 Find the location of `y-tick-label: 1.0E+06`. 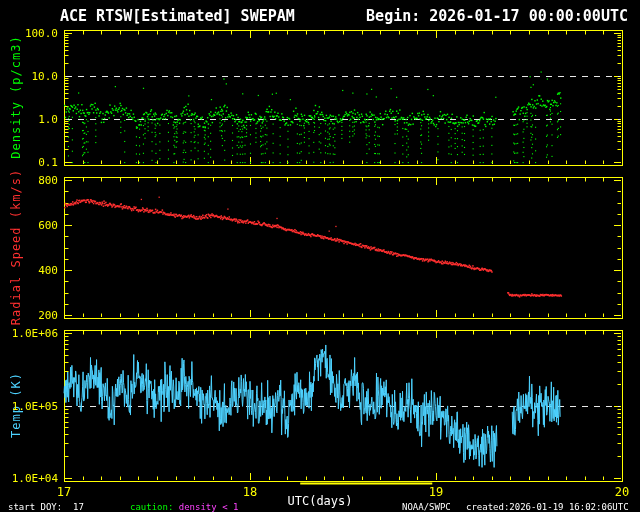

y-tick-label: 1.0E+06 is located at coordinates (29, 334).